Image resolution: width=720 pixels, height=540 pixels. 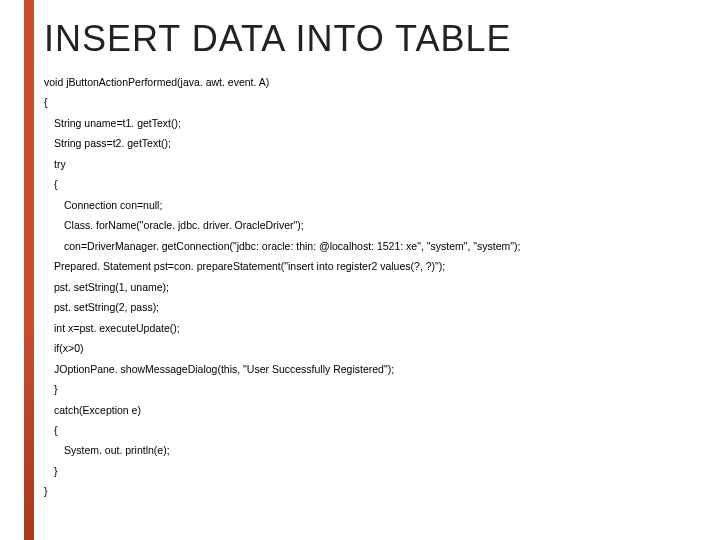 What do you see at coordinates (382, 287) in the screenshot?
I see `code-line: pst. setString(1, uname);` at bounding box center [382, 287].